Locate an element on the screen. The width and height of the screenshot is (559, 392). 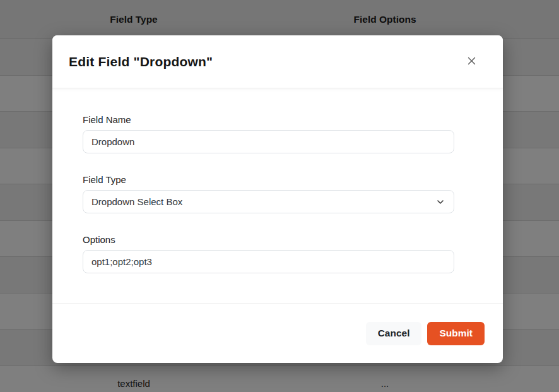
field-type-select-value: Dropdown Select Box is located at coordinates (137, 202).